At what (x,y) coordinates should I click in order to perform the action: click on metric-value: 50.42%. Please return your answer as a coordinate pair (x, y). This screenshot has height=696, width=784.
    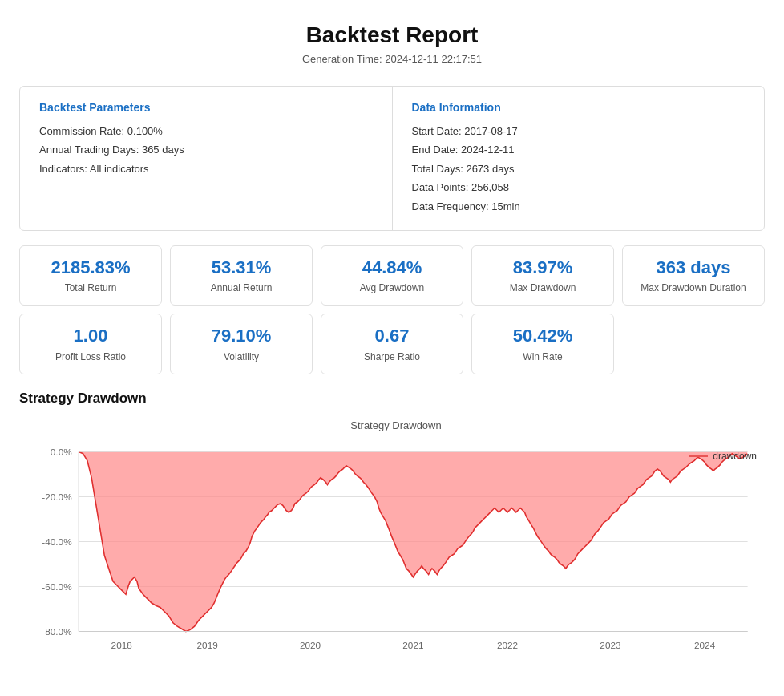
    Looking at the image, I should click on (543, 336).